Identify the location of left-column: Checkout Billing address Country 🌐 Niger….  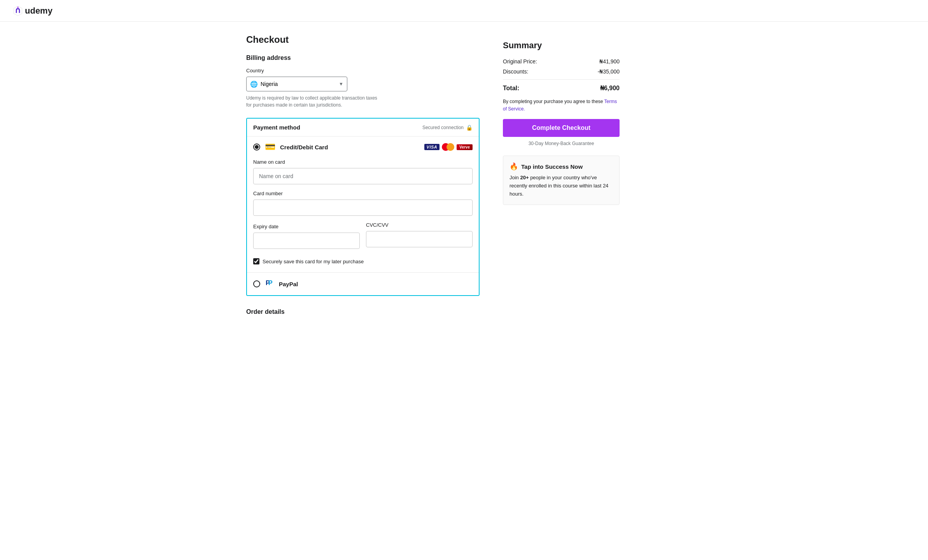
(363, 178).